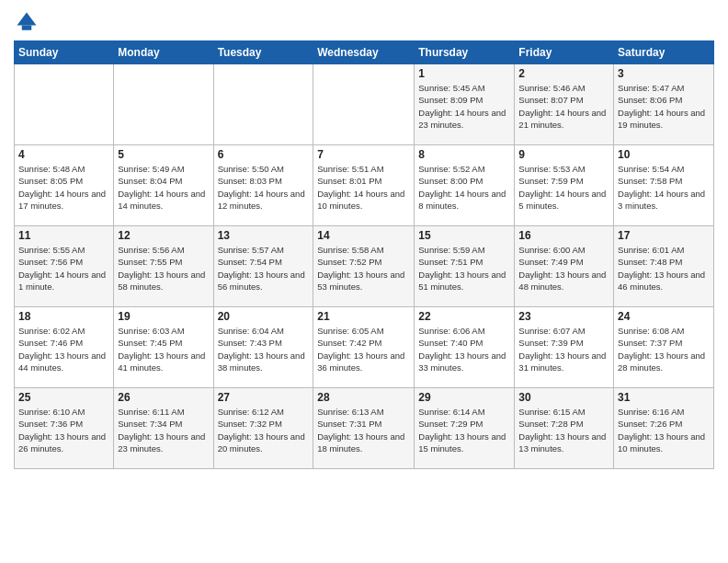 The width and height of the screenshot is (728, 563). What do you see at coordinates (264, 316) in the screenshot?
I see `day-number: 20` at bounding box center [264, 316].